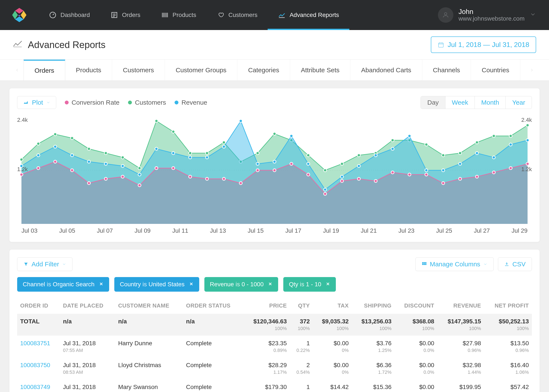  I want to click on col-header: DATE PLACED, so click(88, 306).